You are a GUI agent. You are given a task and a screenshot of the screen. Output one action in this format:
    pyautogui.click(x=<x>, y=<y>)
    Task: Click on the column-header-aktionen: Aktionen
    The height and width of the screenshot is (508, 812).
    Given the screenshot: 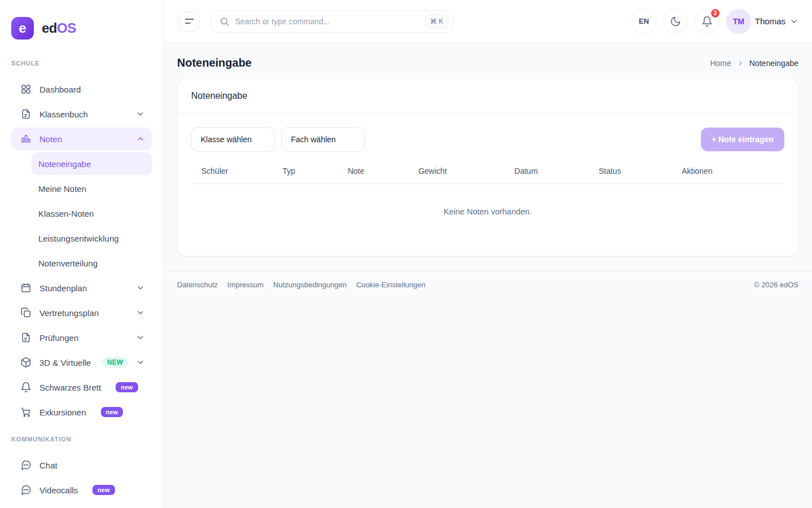 What is the action you would take?
    pyautogui.click(x=733, y=175)
    